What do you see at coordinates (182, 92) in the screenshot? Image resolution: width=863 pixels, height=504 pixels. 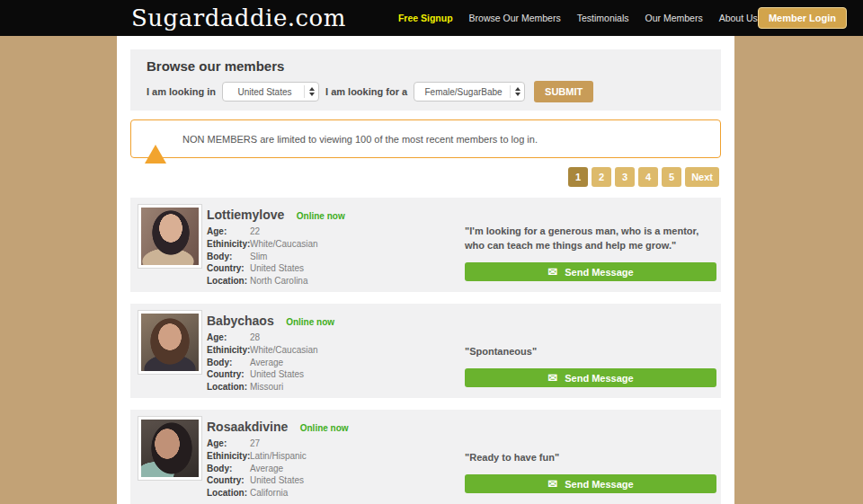 I see `looking-in-label: I am looking in` at bounding box center [182, 92].